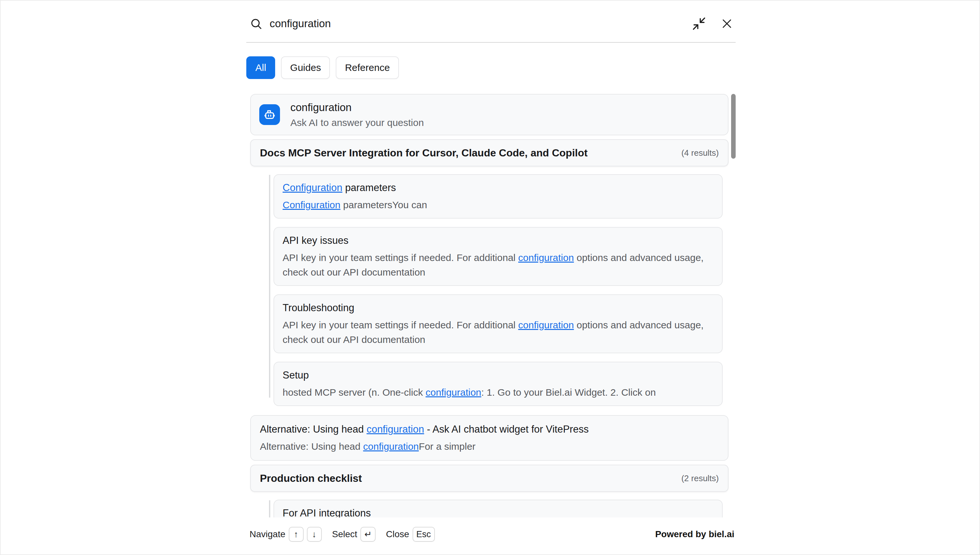  I want to click on minimize-button, so click(699, 24).